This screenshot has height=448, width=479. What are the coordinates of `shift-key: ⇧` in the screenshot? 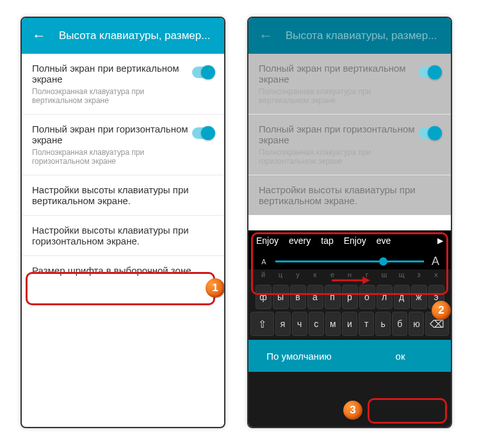 It's located at (263, 324).